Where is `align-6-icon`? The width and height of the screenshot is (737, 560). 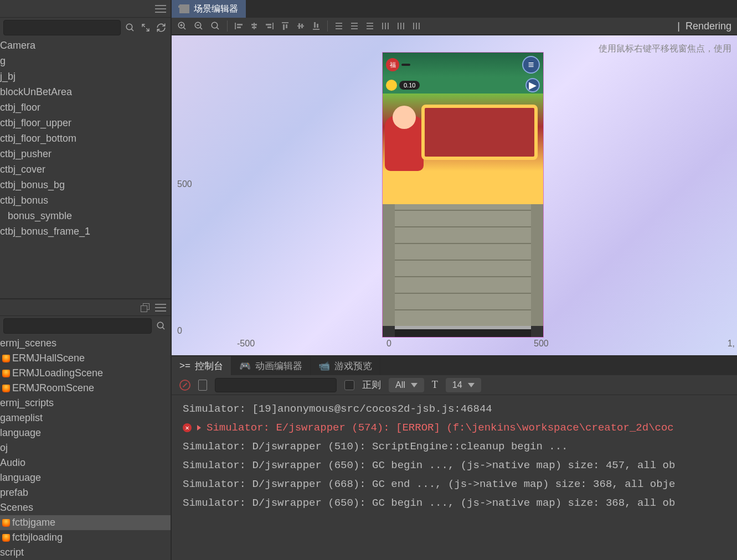 align-6-icon is located at coordinates (316, 26).